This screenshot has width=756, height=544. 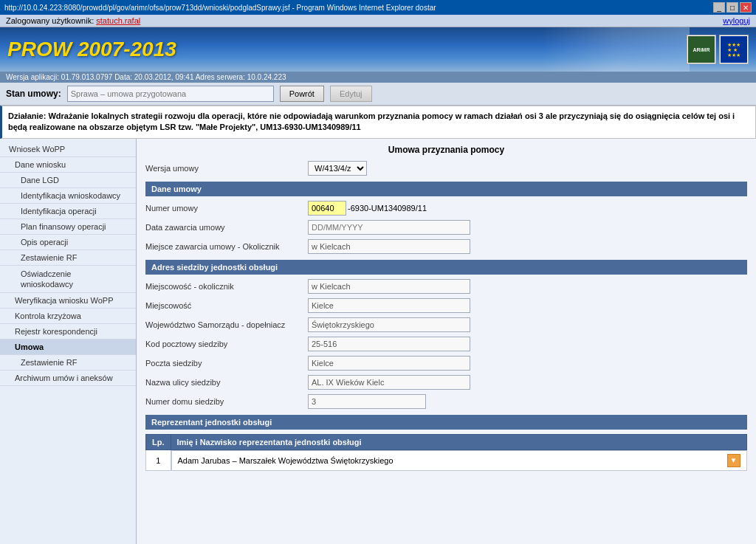 I want to click on numer-umowy-label: Numer umowy, so click(x=227, y=208).